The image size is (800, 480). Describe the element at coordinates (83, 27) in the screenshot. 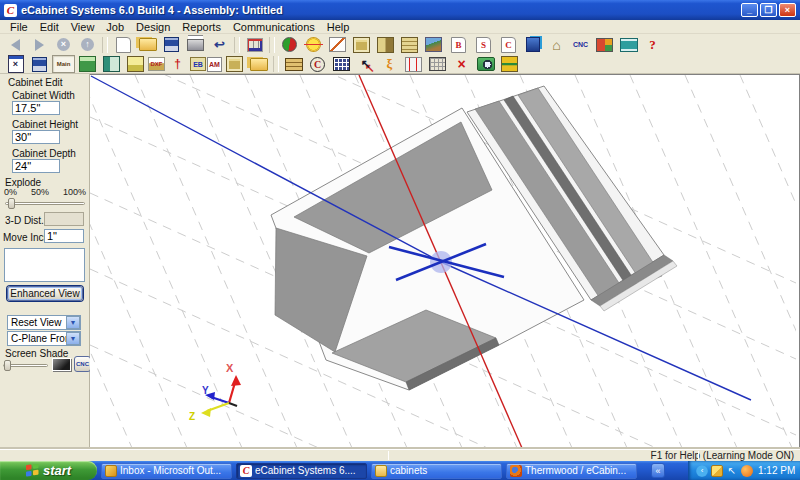

I see `menu-view: View` at that location.